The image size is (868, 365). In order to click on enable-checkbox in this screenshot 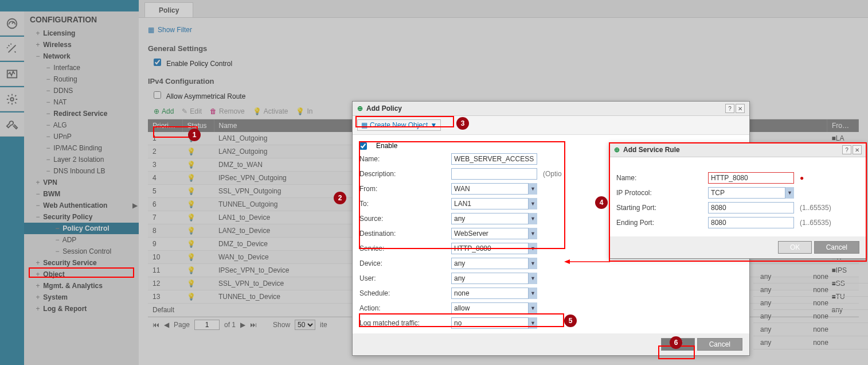, I will do `click(363, 146)`.